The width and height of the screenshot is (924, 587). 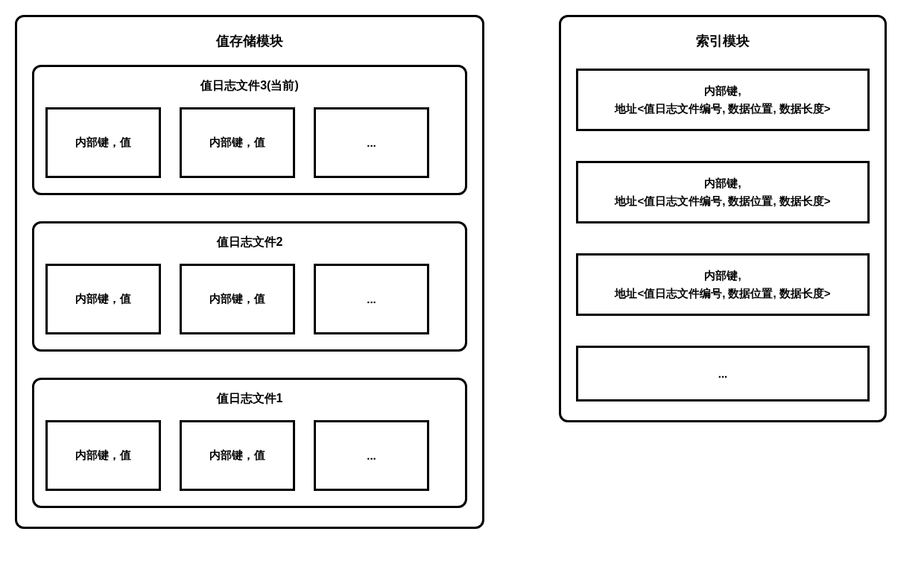 What do you see at coordinates (250, 399) in the screenshot?
I see `log-file-title: 值日志文件1` at bounding box center [250, 399].